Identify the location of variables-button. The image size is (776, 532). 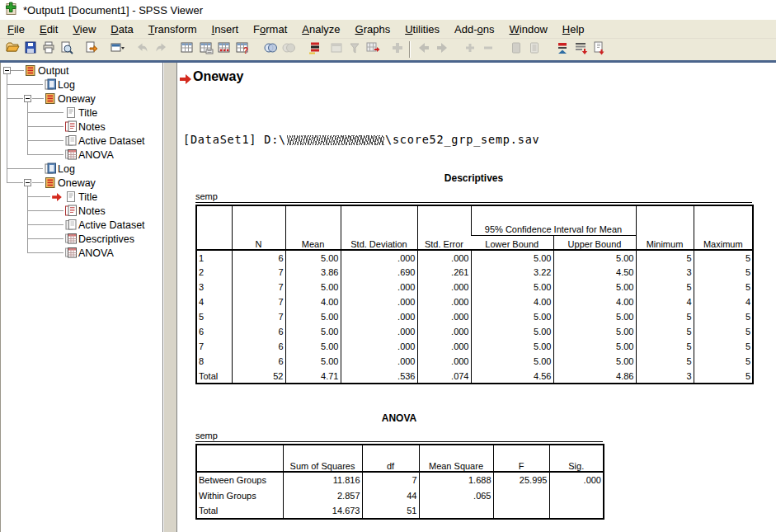
(224, 49).